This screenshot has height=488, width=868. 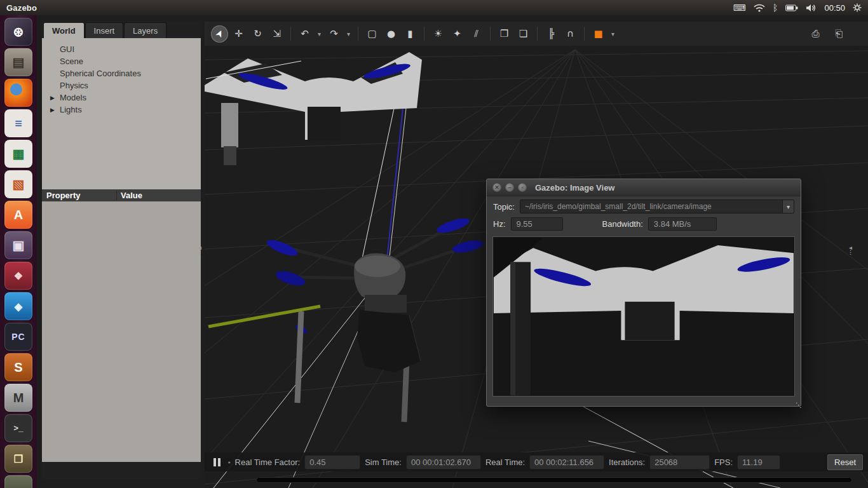 What do you see at coordinates (644, 316) in the screenshot?
I see `camera-frame` at bounding box center [644, 316].